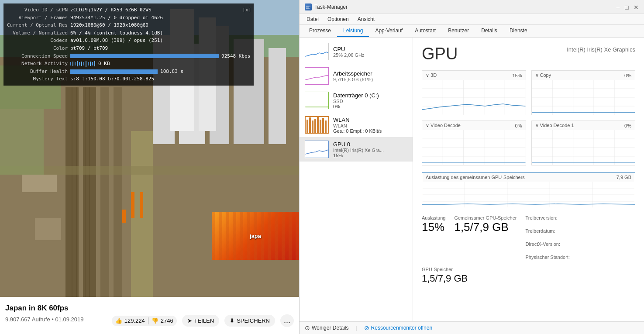 Image resolution: width=644 pixels, height=334 pixels. What do you see at coordinates (356, 76) in the screenshot?
I see `device-item-ram: Arbeitsspeicher 9,7/15,8 GB (61%)` at bounding box center [356, 76].